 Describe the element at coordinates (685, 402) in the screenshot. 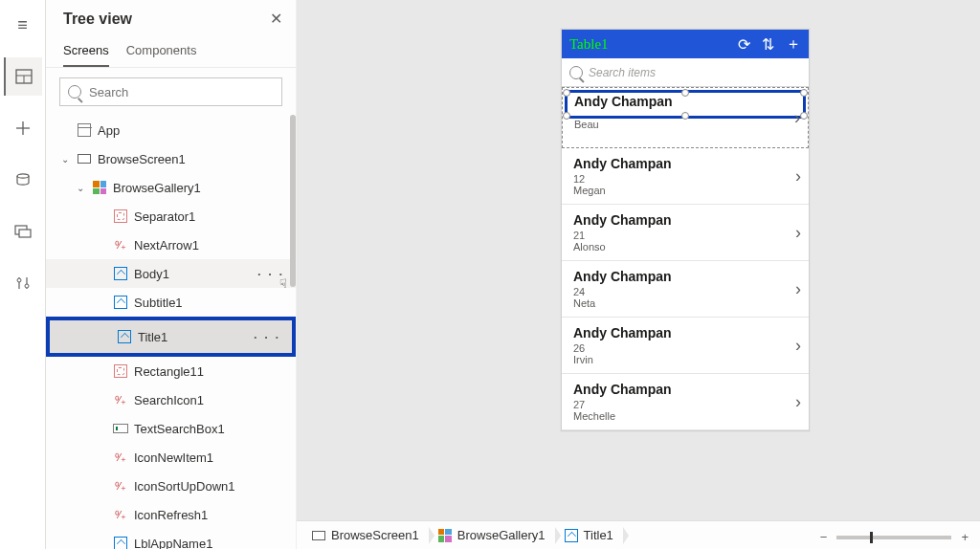

I see `gallery-item: Andy Champan 27 Mechelle ›` at that location.